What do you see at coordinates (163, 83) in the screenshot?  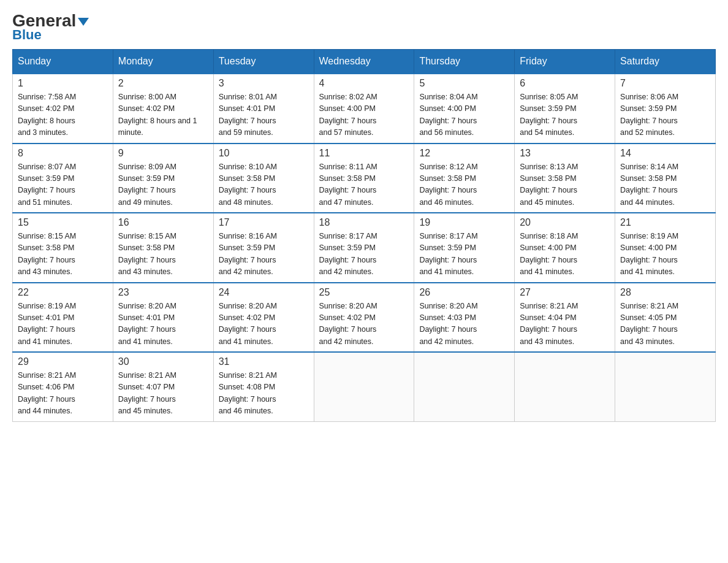 I see `day-number: 2` at bounding box center [163, 83].